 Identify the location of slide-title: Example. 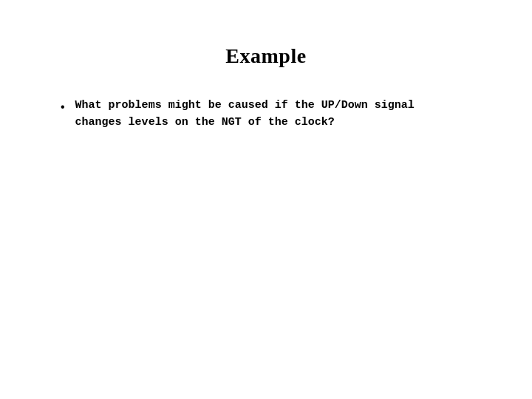
(266, 56).